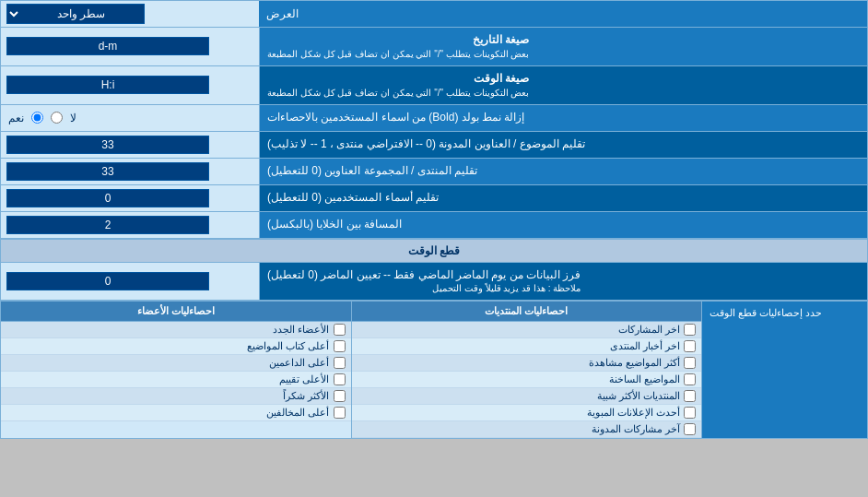 This screenshot has width=868, height=497. What do you see at coordinates (108, 281) in the screenshot?
I see `cutoff-input` at bounding box center [108, 281].